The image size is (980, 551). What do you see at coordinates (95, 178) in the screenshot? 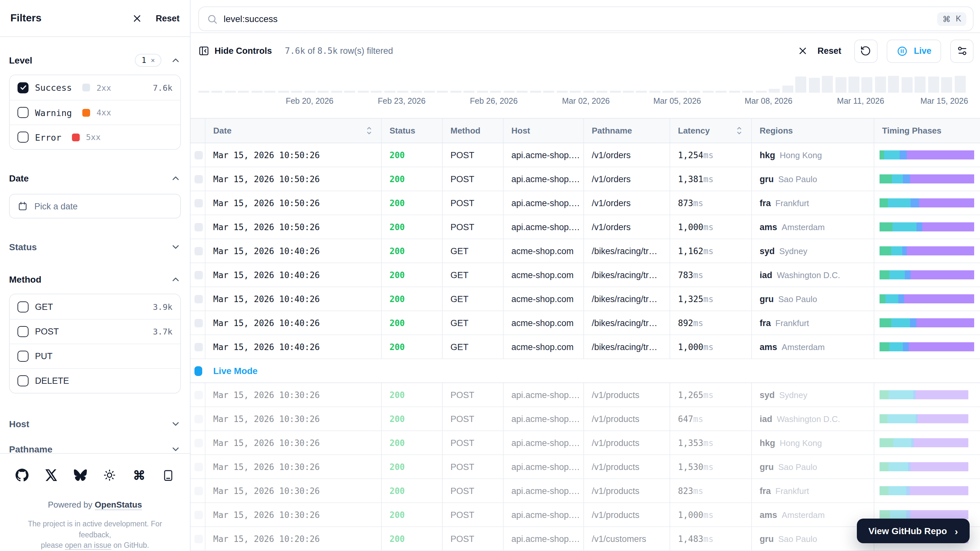
I see `date-section-header: Date` at bounding box center [95, 178].